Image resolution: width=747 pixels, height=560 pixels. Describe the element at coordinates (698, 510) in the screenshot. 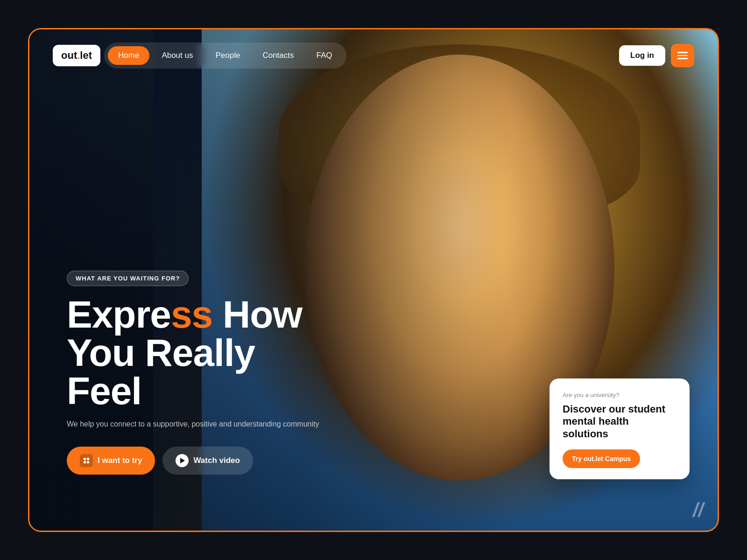

I see `decoration-slash: //` at that location.